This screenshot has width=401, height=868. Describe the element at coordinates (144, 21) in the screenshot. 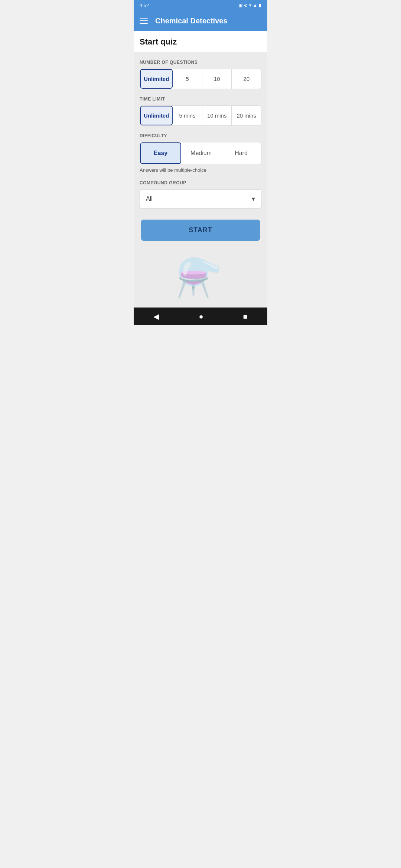

I see `menu-button` at that location.